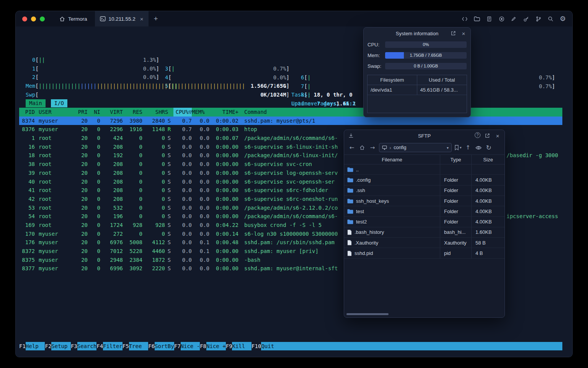 The width and height of the screenshot is (588, 368). Describe the element at coordinates (169, 112) in the screenshot. I see `column-state: S` at that location.